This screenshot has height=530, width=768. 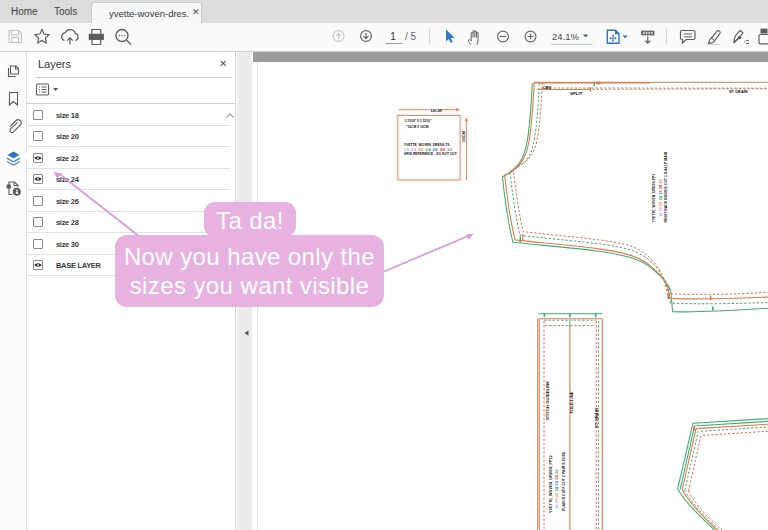 I want to click on svg-text: 1, so click(x=393, y=36).